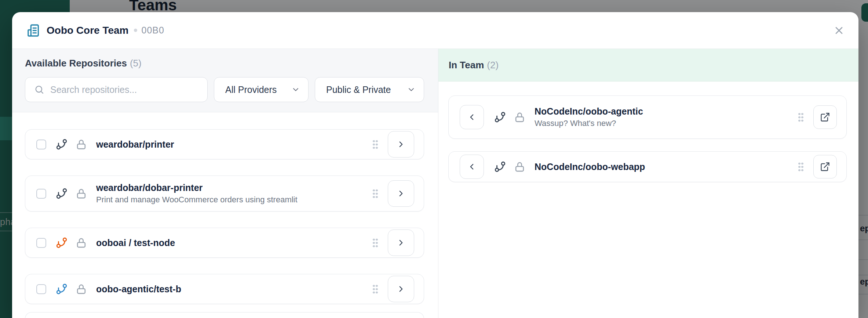 This screenshot has height=318, width=868. I want to click on close-button, so click(839, 30).